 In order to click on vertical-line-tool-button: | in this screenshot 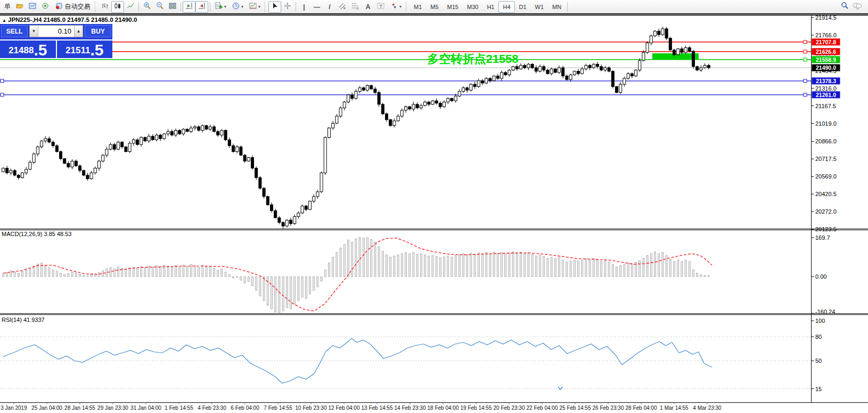, I will do `click(304, 7)`.